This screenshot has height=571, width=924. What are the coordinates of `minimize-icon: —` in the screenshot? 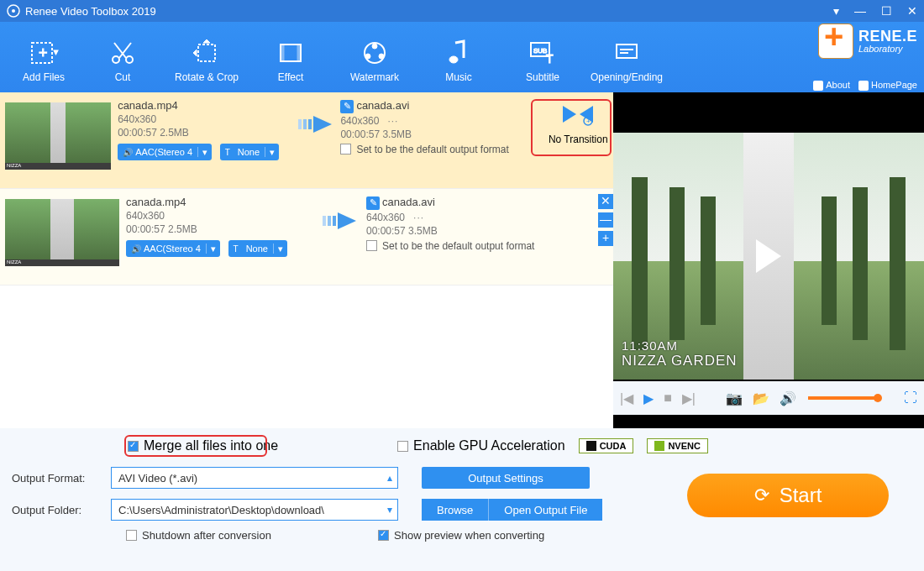 It's located at (860, 11).